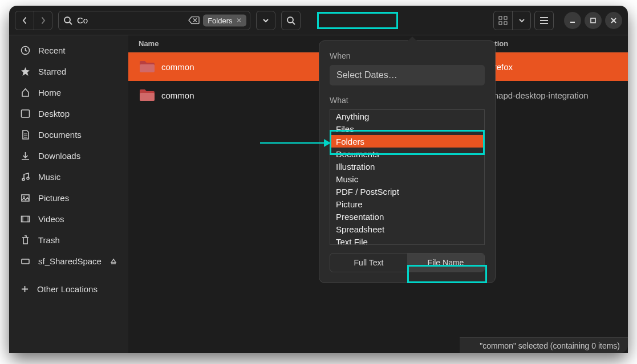 The width and height of the screenshot is (637, 364). What do you see at coordinates (407, 154) in the screenshot?
I see `type-item-documents: Documents` at bounding box center [407, 154].